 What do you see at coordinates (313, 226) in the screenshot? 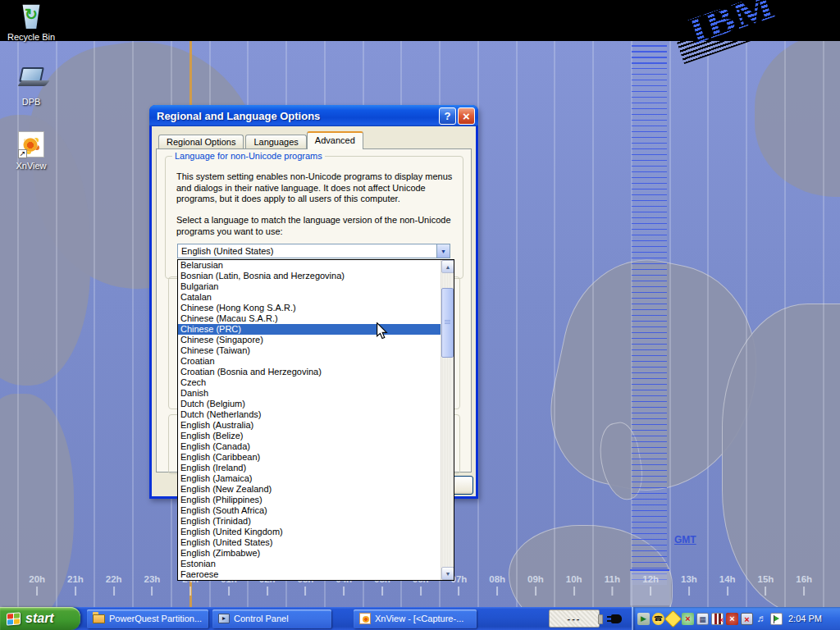
I see `non-unicode-instruction: Select a language to match the language …` at bounding box center [313, 226].